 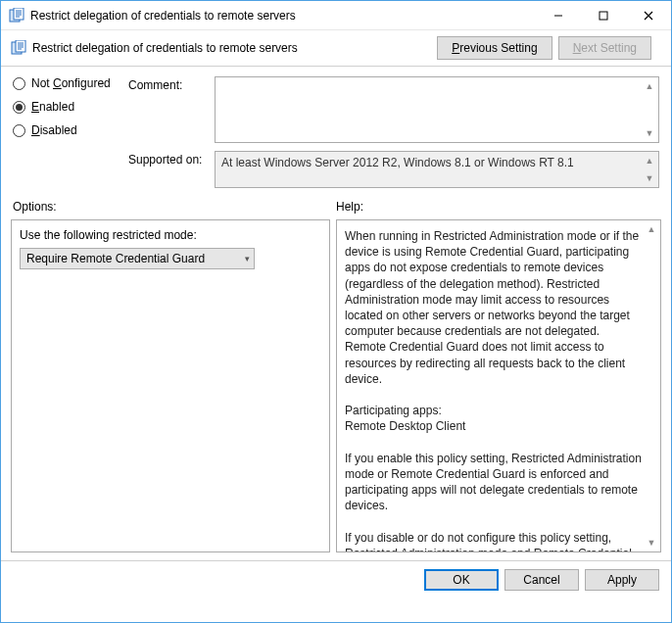 I want to click on restricted-mode-label: Use the following restricted mode:, so click(x=170, y=235).